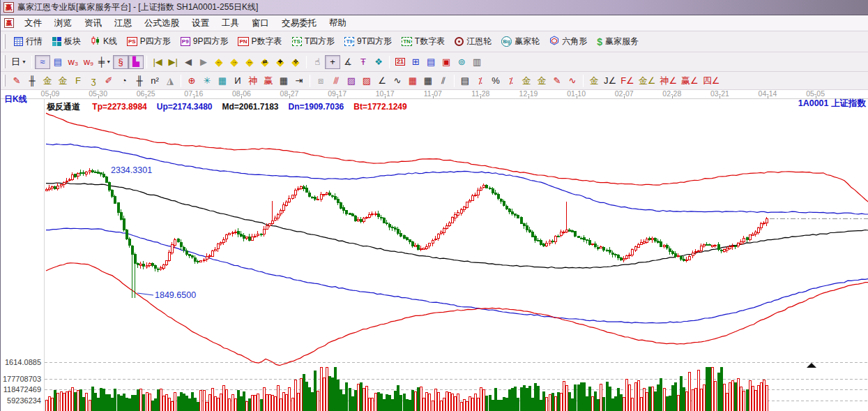  I want to click on menu-item-9: 帮助, so click(337, 24).